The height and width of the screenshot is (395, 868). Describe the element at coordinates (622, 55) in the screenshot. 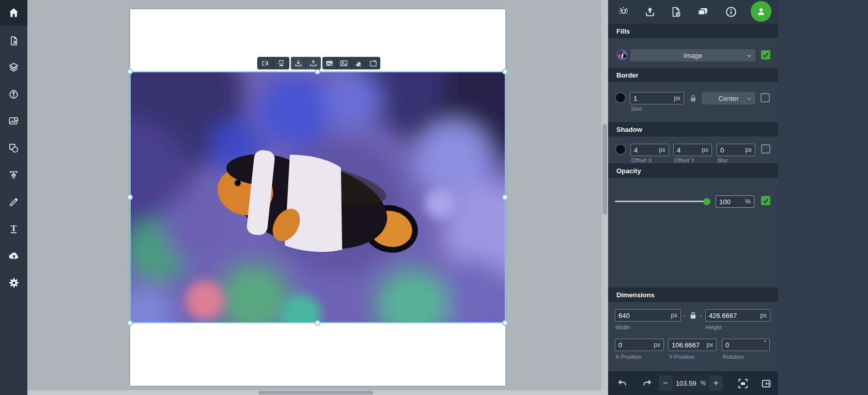

I see `fill-image-swatch` at that location.